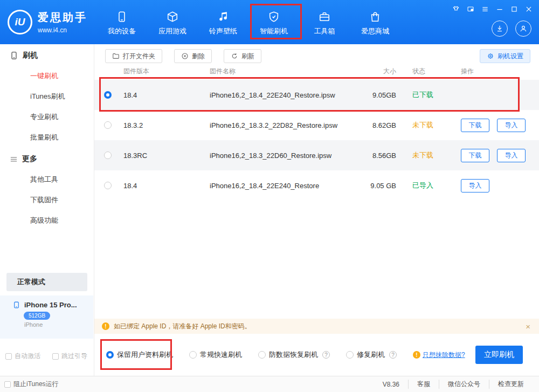 This screenshot has height=392, width=539. Describe the element at coordinates (116, 56) in the screenshot. I see `folder-icon` at that location.